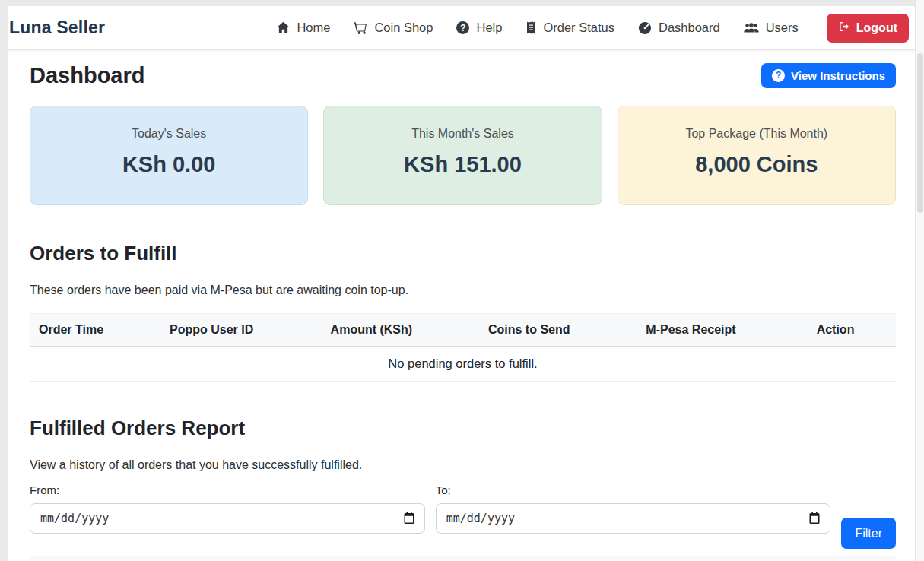  Describe the element at coordinates (633, 490) in the screenshot. I see `to-label: To:` at that location.